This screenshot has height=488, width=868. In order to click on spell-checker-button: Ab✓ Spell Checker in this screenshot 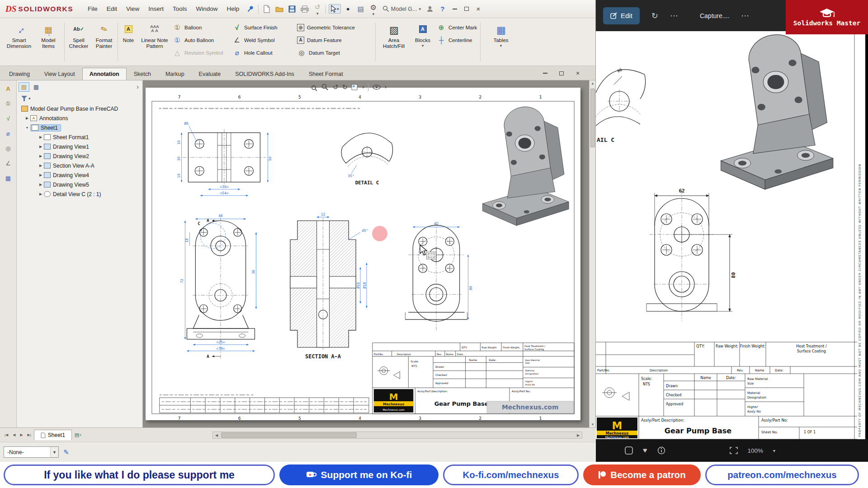, I will do `click(79, 42)`.